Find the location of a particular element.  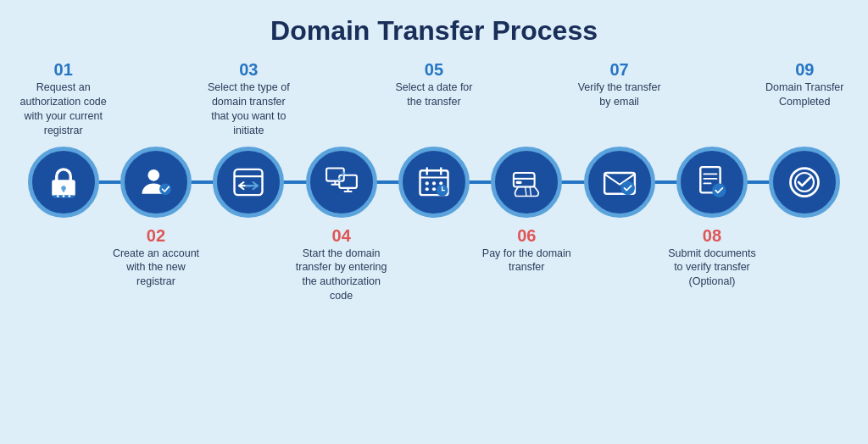

label-step-08: 08 Submit documents to verify transfer (… is located at coordinates (712, 265).